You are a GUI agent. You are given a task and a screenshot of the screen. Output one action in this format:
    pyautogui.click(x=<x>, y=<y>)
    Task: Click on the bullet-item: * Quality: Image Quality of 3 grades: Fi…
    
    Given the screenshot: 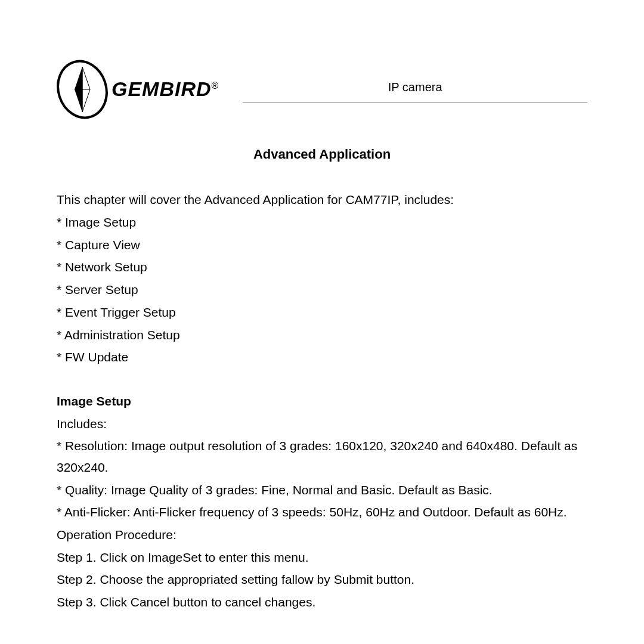 What is the action you would take?
    pyautogui.click(x=322, y=490)
    